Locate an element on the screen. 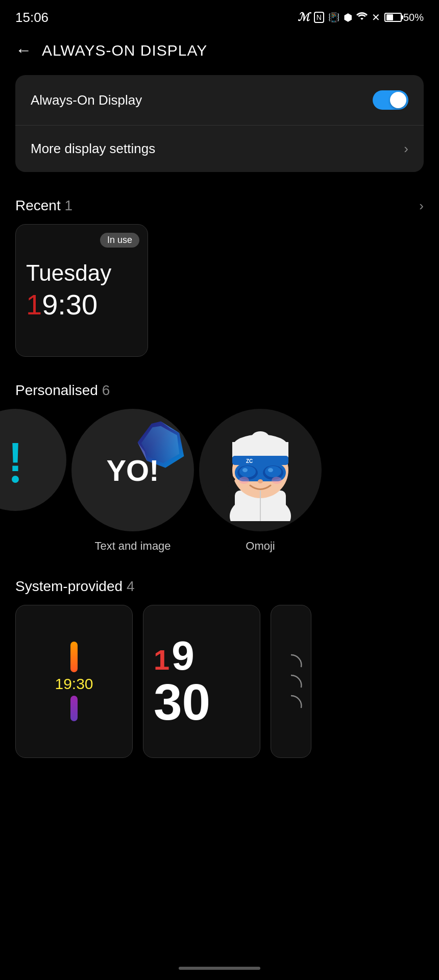  personalised-item-omoji: ZC is located at coordinates (260, 481).